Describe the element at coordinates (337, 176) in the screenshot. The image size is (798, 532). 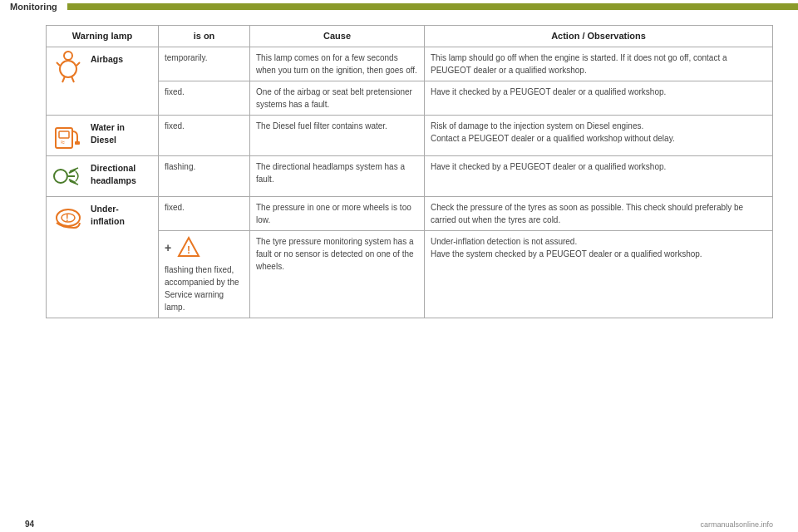
I see `cause-cell: The directional headlamps system has a f…` at that location.